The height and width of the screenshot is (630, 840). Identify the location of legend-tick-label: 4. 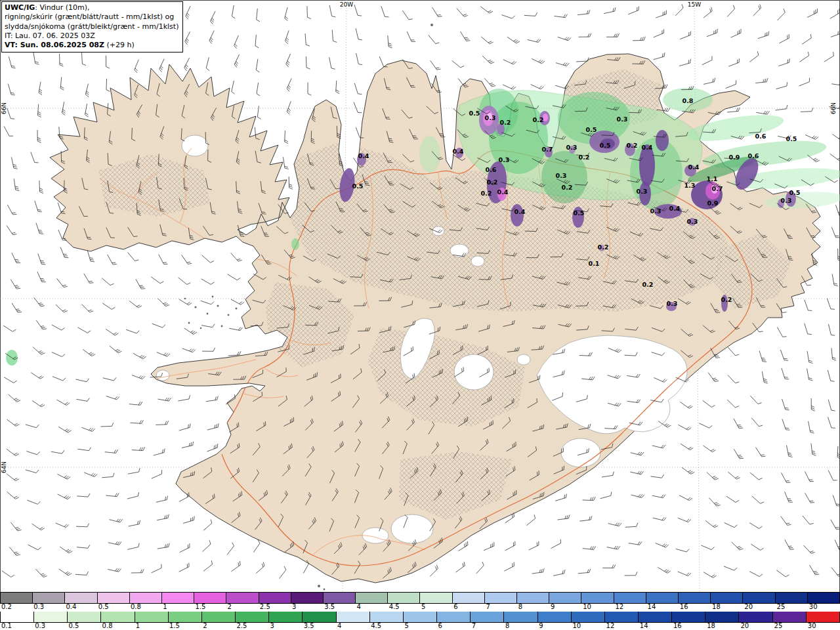
(339, 626).